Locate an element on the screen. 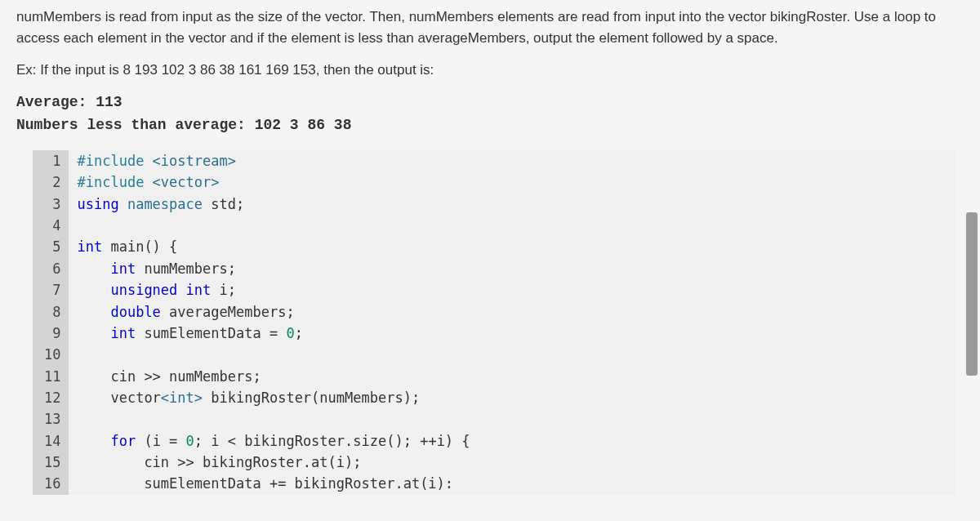 This screenshot has width=980, height=521. line-number: 3 is located at coordinates (51, 204).